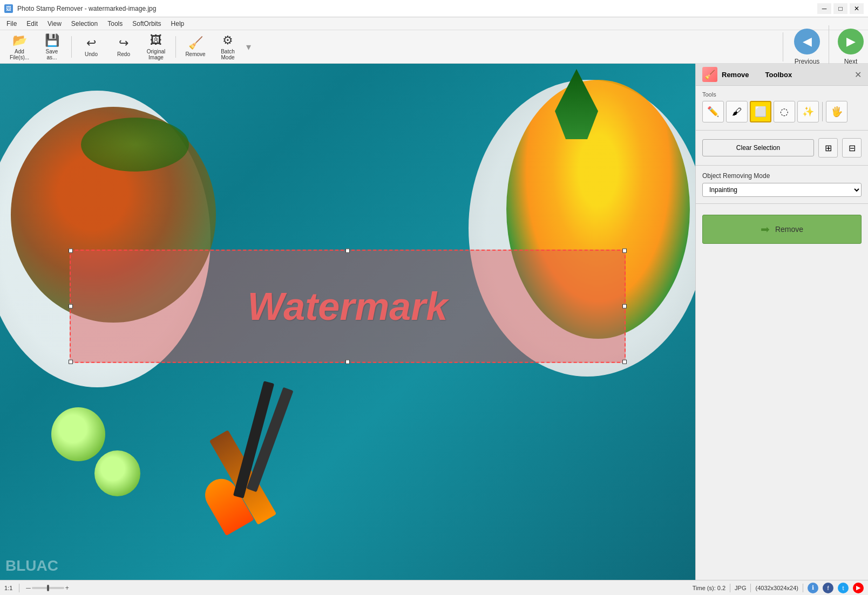 This screenshot has width=868, height=595. What do you see at coordinates (779, 74) in the screenshot?
I see `toolbox-title: Toolbox` at bounding box center [779, 74].